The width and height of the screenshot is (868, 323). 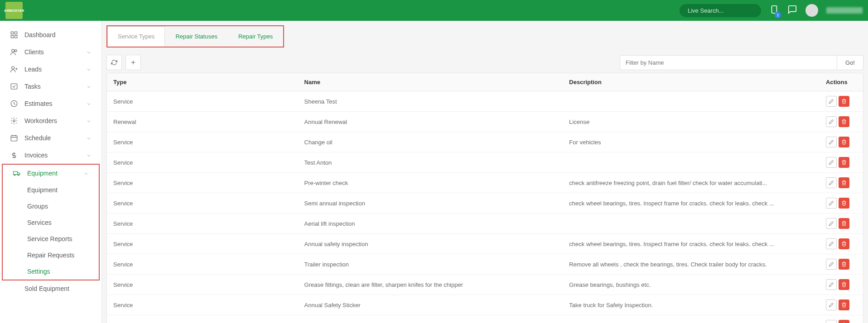 I want to click on th-type: Type, so click(x=203, y=82).